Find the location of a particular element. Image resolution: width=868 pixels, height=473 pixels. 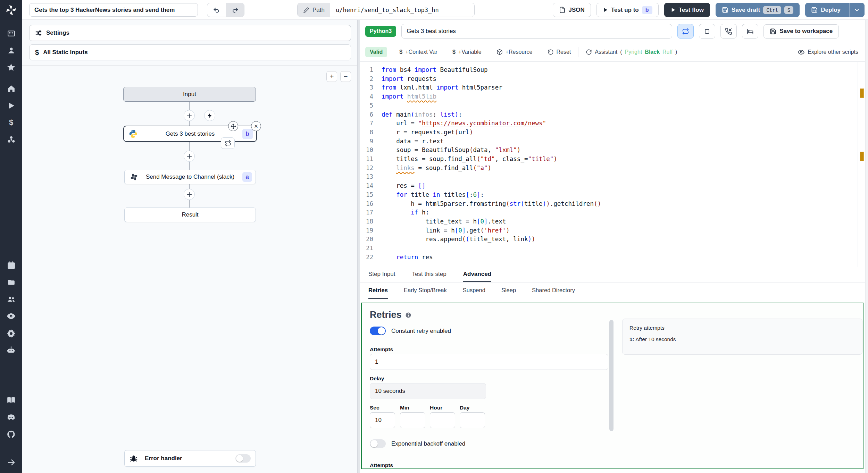

min-input is located at coordinates (412, 420).